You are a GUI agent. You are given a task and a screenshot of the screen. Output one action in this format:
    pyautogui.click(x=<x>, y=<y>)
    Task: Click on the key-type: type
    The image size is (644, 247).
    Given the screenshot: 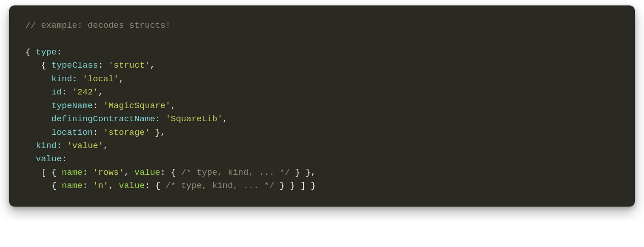 What is the action you would take?
    pyautogui.click(x=46, y=52)
    